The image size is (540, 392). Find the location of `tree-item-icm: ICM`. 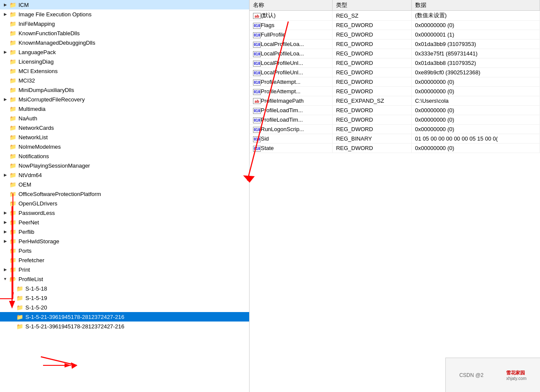

tree-item-icm: ICM is located at coordinates (125, 5).